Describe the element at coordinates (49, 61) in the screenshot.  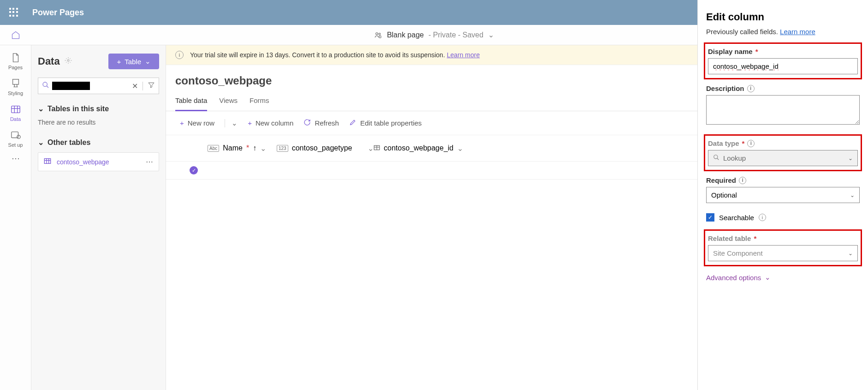
I see `sidebar-title: Data` at that location.